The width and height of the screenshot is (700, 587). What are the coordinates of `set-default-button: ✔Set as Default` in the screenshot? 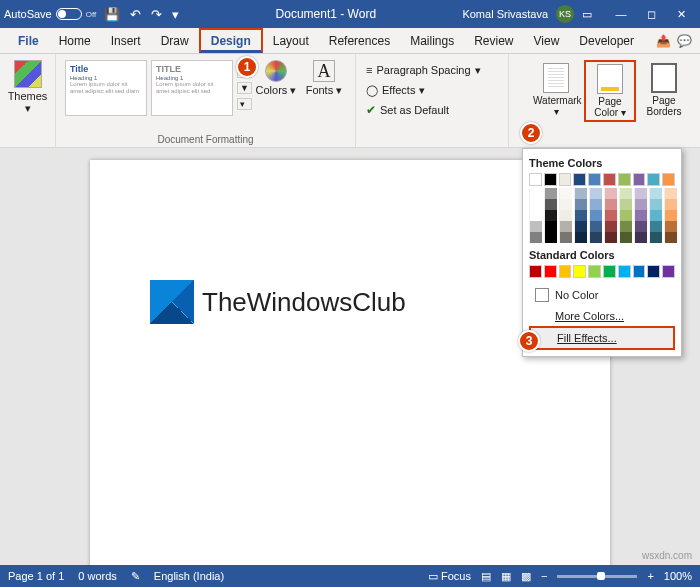 It's located at (434, 110).